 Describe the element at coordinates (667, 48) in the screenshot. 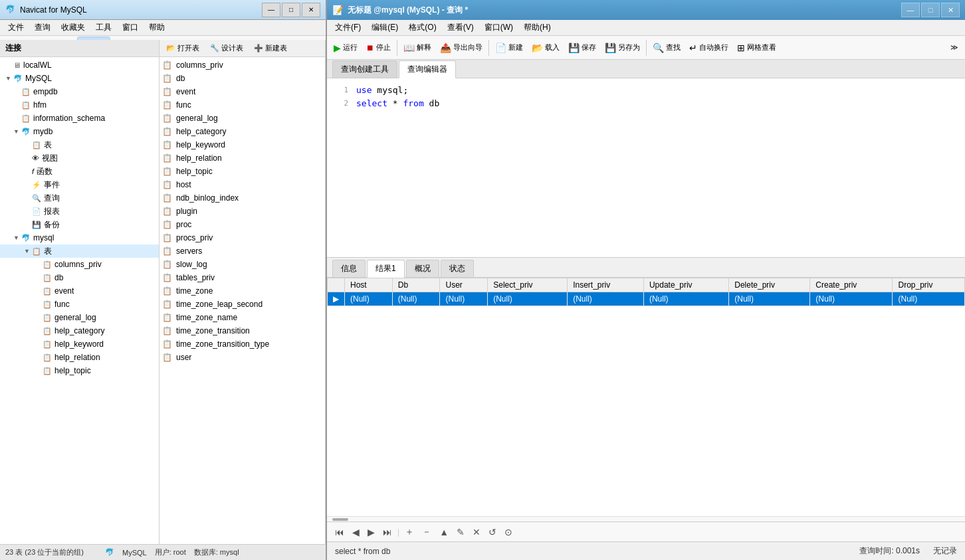

I see `find-btn: 🔍 查找` at that location.